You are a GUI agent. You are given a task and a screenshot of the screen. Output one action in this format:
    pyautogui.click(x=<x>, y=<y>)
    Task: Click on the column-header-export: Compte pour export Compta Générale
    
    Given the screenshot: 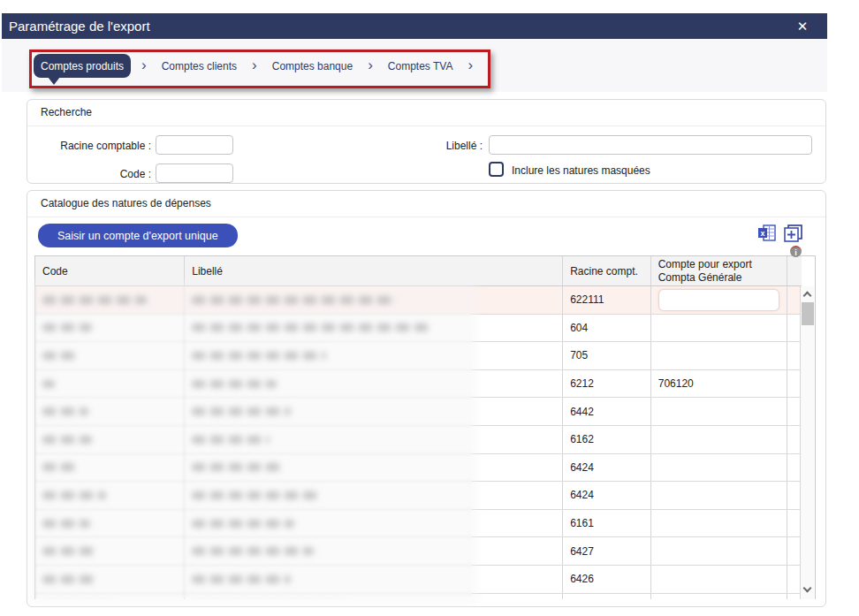 What is the action you would take?
    pyautogui.click(x=719, y=270)
    